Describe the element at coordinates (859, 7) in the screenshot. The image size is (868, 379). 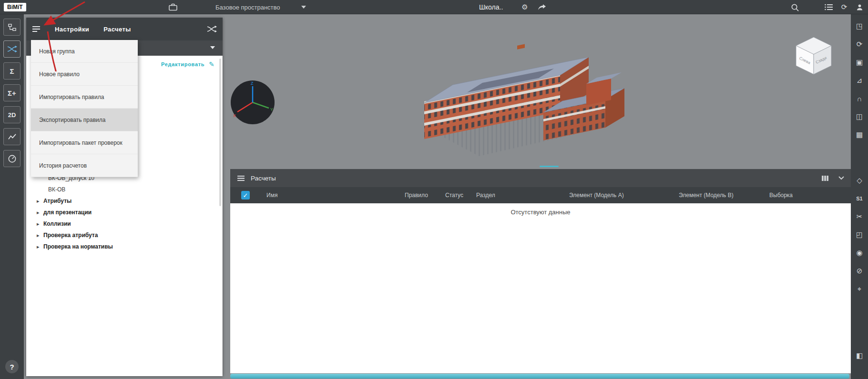
I see `user-icon` at that location.